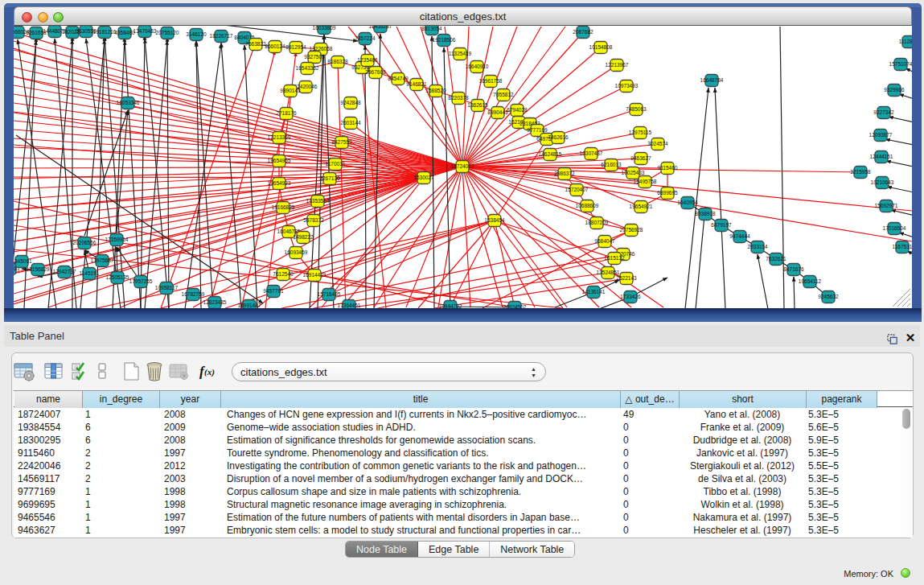 The width and height of the screenshot is (924, 585). Describe the element at coordinates (167, 32) in the screenshot. I see `svg-text: 20755120` at that location.